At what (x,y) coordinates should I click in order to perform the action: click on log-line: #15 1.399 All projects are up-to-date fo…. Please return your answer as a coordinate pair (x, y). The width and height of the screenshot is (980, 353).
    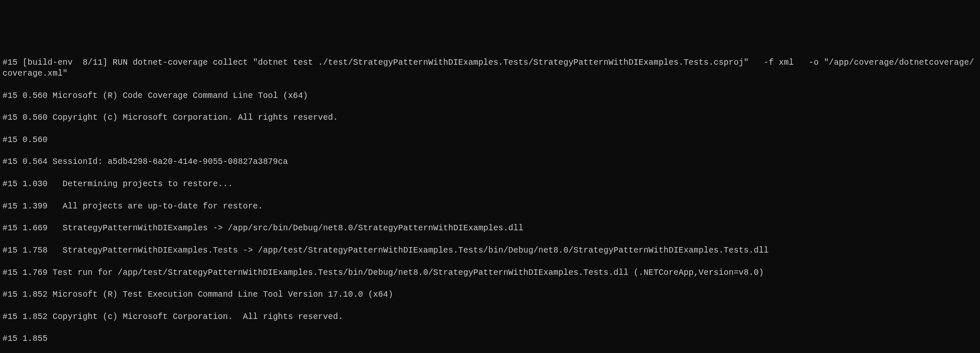
    Looking at the image, I should click on (490, 206).